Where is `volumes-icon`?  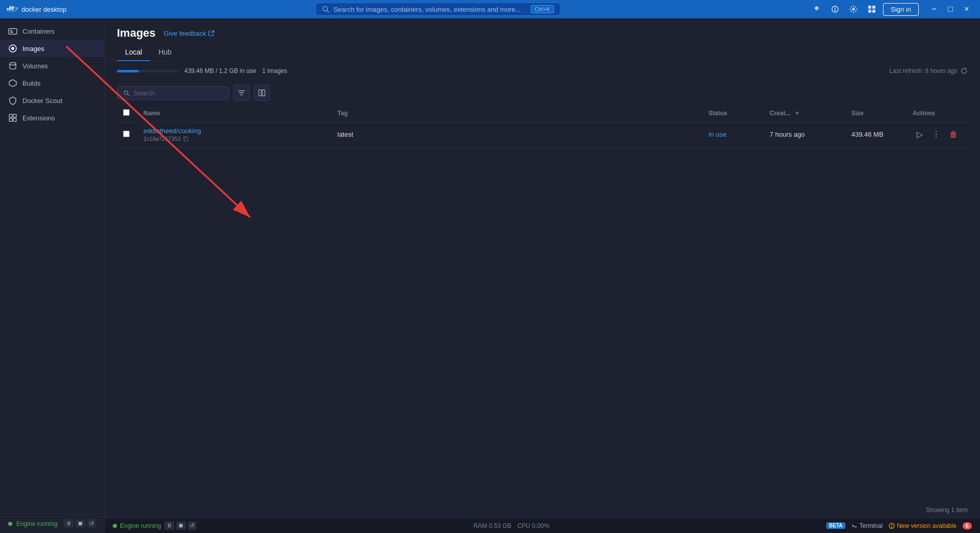
volumes-icon is located at coordinates (13, 66).